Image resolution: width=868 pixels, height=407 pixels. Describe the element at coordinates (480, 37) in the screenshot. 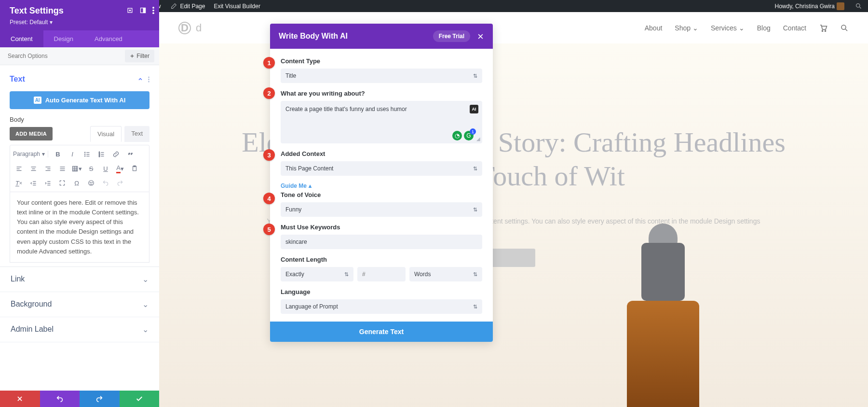

I see `close-icon` at that location.